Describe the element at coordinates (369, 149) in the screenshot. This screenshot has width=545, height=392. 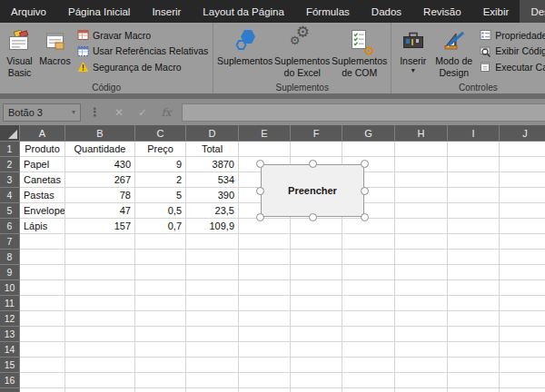
I see `cell-G1` at that location.